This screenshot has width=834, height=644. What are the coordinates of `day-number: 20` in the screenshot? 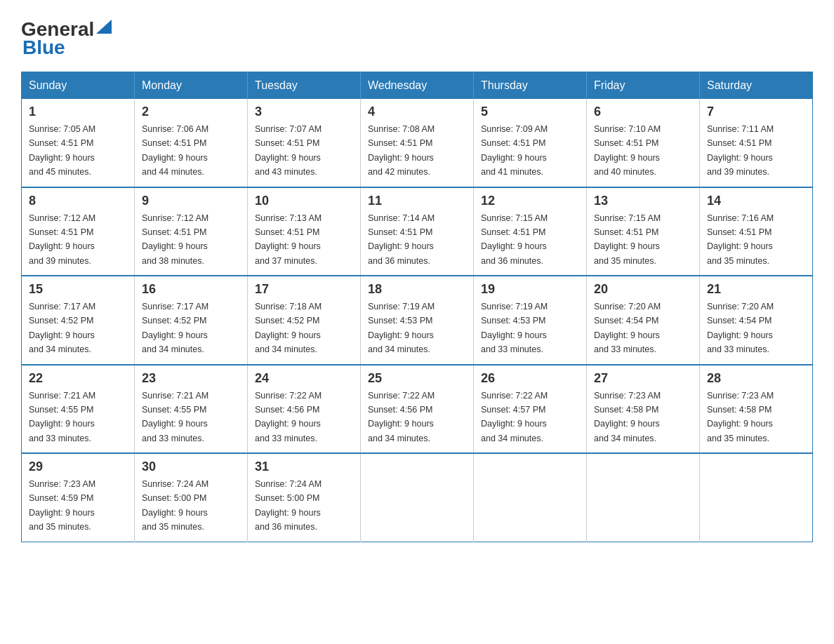 It's located at (643, 289).